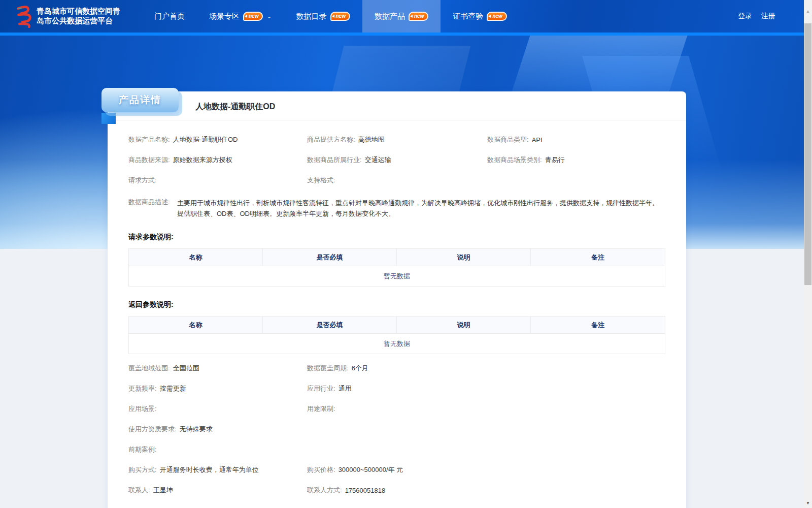 The image size is (812, 508). I want to click on col-header-name: 名称, so click(196, 325).